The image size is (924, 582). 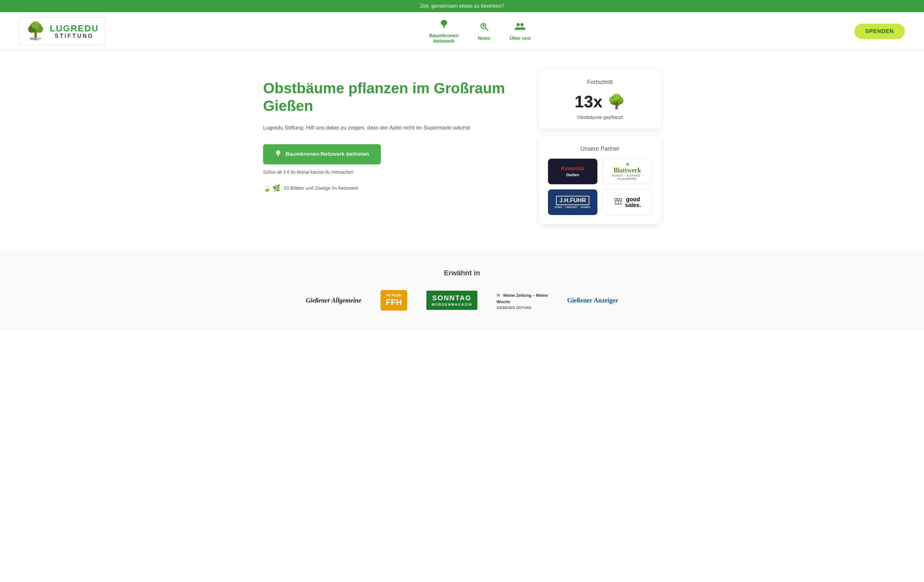 What do you see at coordinates (388, 188) in the screenshot?
I see `network-members: 🍃 🌿 33 Blätter und Zweige im Netzwerk` at bounding box center [388, 188].